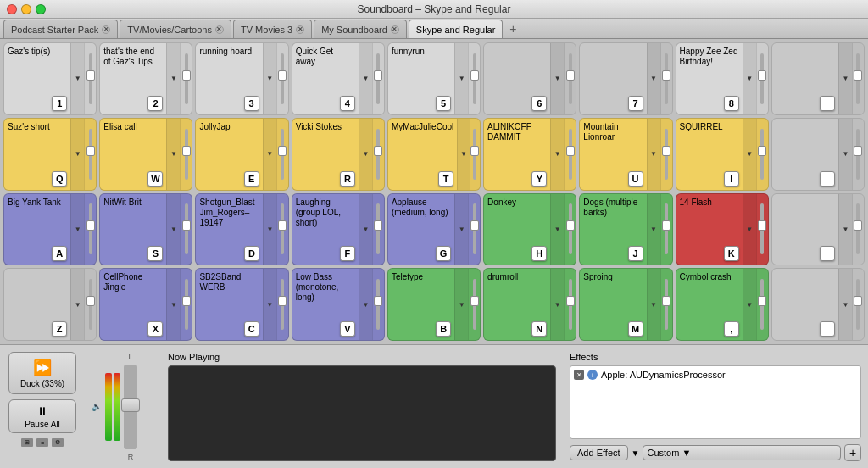 This screenshot has width=868, height=468. Describe the element at coordinates (818, 304) in the screenshot. I see `sound-button-s36: ▼` at that location.